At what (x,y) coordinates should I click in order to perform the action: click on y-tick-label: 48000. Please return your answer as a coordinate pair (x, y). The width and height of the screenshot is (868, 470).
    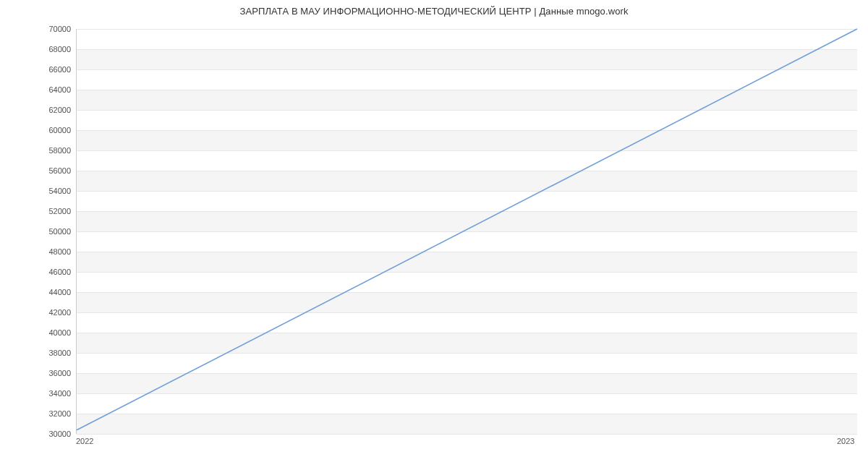
    Looking at the image, I should click on (49, 252).